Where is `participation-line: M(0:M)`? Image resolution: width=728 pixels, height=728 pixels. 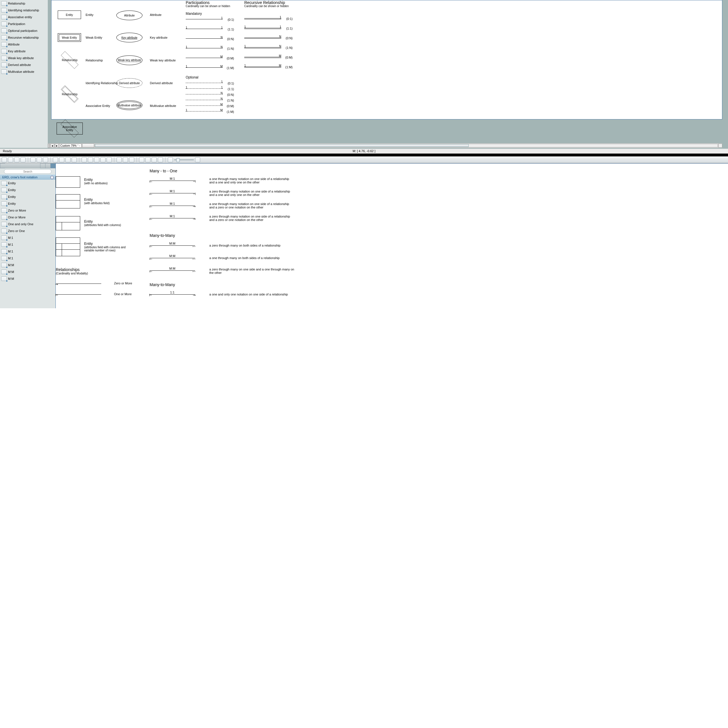 participation-line: M(0:M) is located at coordinates (204, 58).